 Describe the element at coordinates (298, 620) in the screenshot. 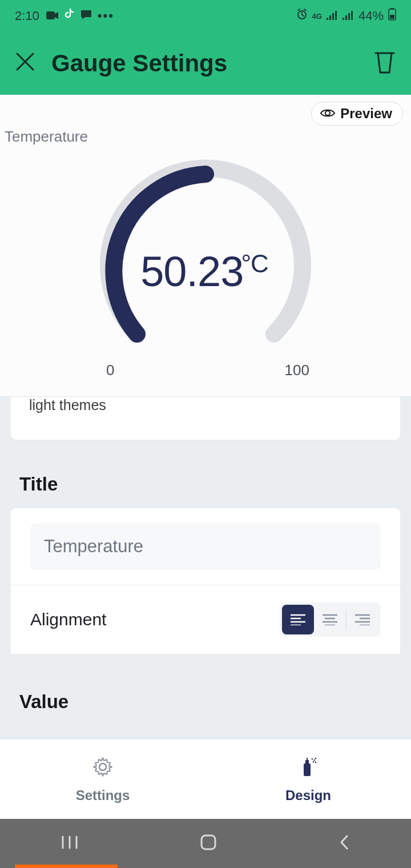

I see `align-left-button` at that location.